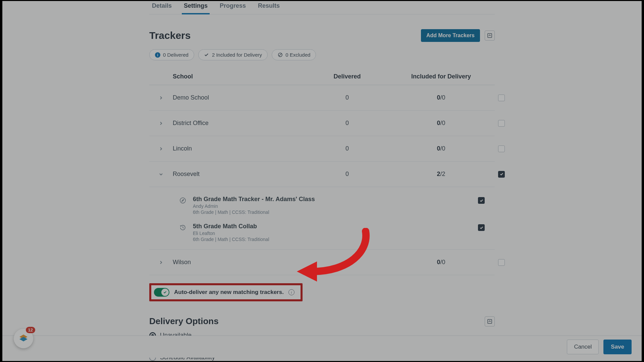 This screenshot has width=644, height=362. I want to click on toggle-knob, so click(165, 292).